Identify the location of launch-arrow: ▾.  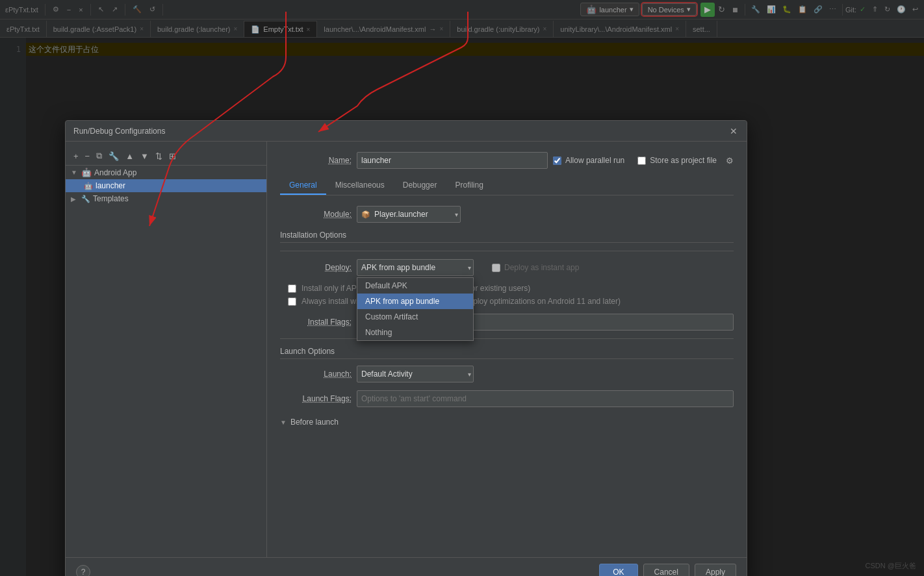
(469, 374).